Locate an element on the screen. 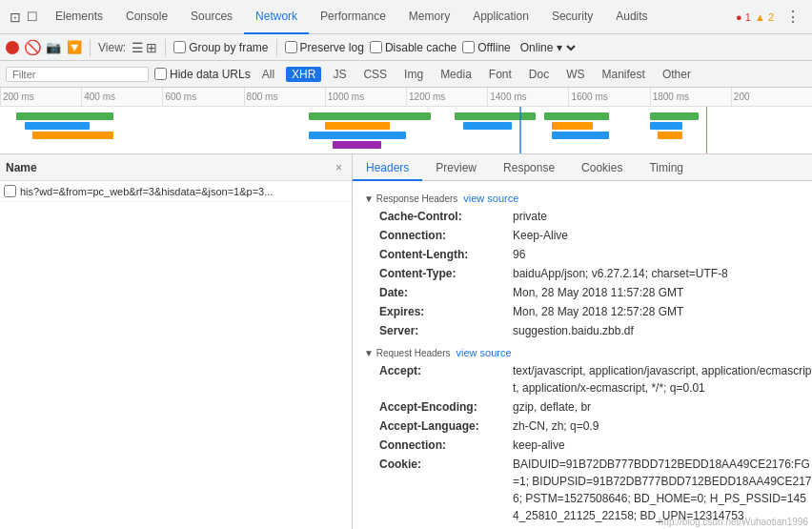  request-headers-view-source: view source is located at coordinates (484, 353).